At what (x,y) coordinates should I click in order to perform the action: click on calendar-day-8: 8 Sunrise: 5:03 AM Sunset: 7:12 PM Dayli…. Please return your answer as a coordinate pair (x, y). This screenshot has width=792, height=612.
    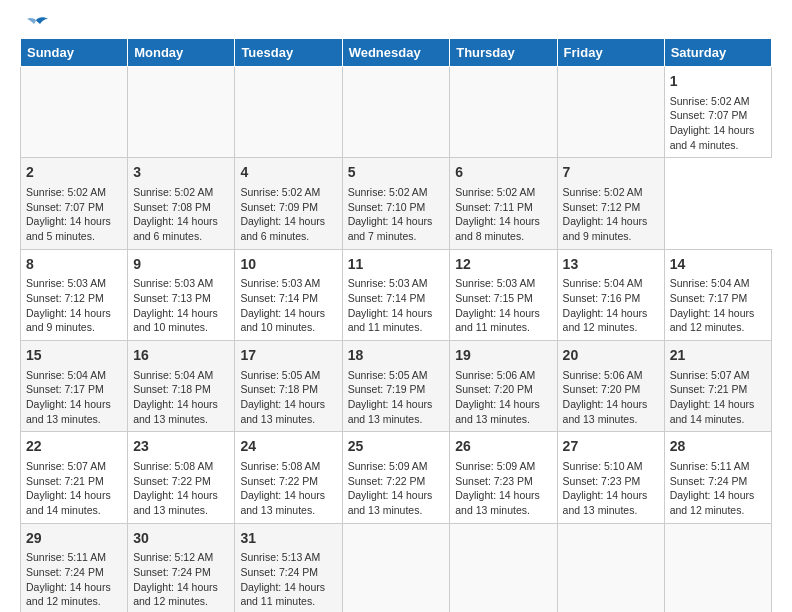
    Looking at the image, I should click on (74, 294).